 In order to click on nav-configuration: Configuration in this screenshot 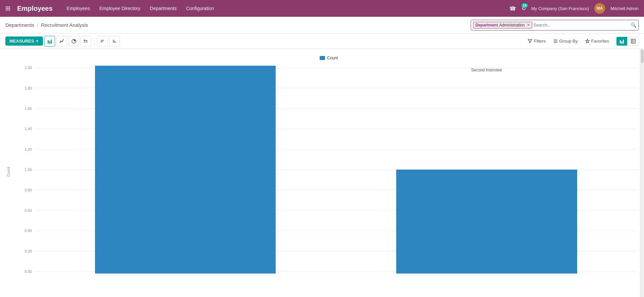, I will do `click(200, 8)`.